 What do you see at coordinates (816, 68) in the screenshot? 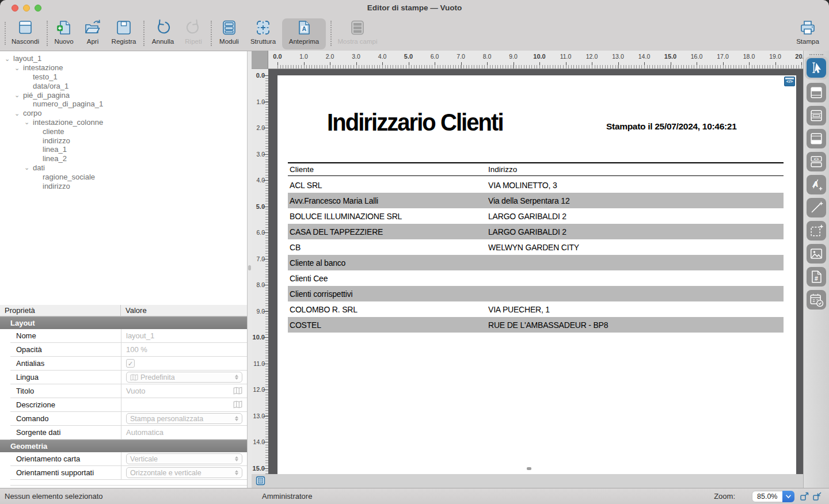
I see `pointer-tool-icon` at bounding box center [816, 68].